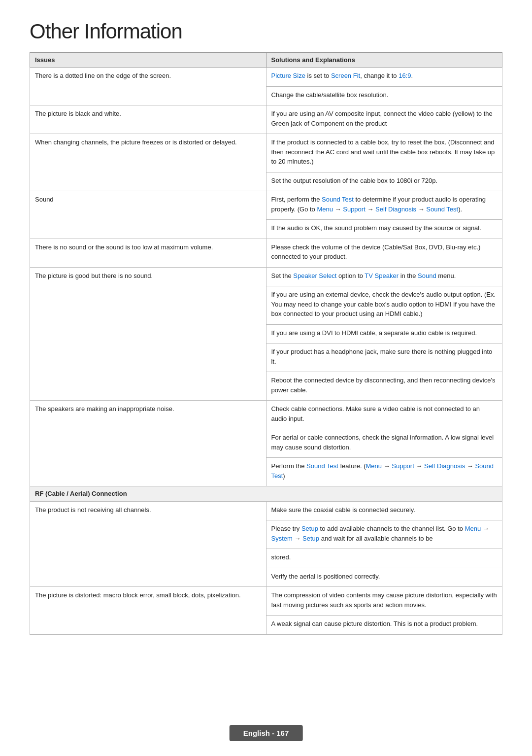 The image size is (532, 756). Describe the element at coordinates (266, 206) in the screenshot. I see `table-row: SoundFirst, perform the Sound Test to de…` at that location.